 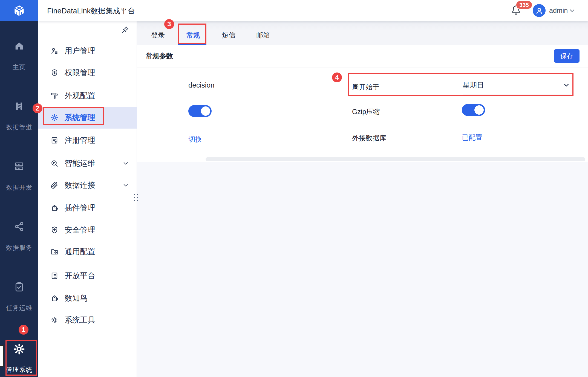 I want to click on list-doc-icon, so click(x=54, y=276).